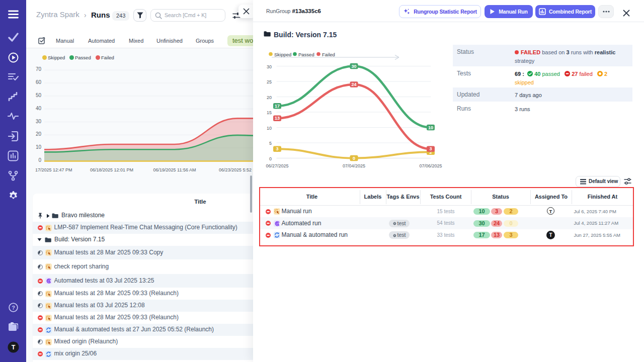  I want to click on svg-text: Passed, so click(306, 54).